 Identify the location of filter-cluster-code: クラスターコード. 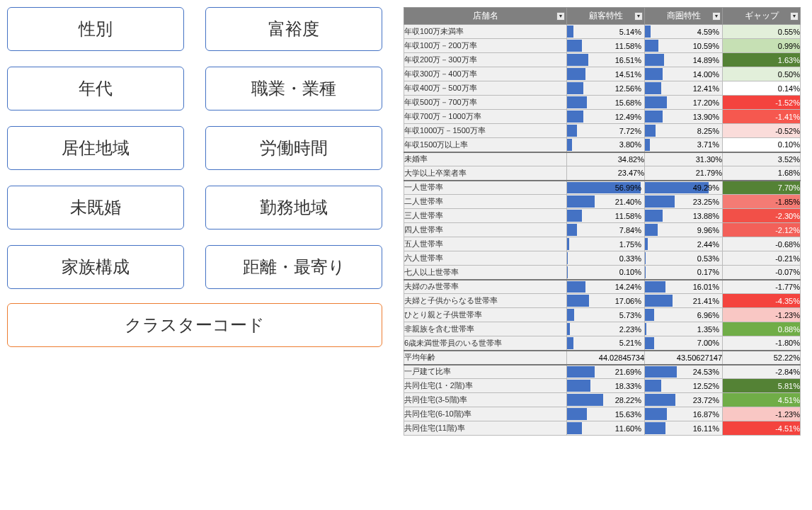
(195, 325).